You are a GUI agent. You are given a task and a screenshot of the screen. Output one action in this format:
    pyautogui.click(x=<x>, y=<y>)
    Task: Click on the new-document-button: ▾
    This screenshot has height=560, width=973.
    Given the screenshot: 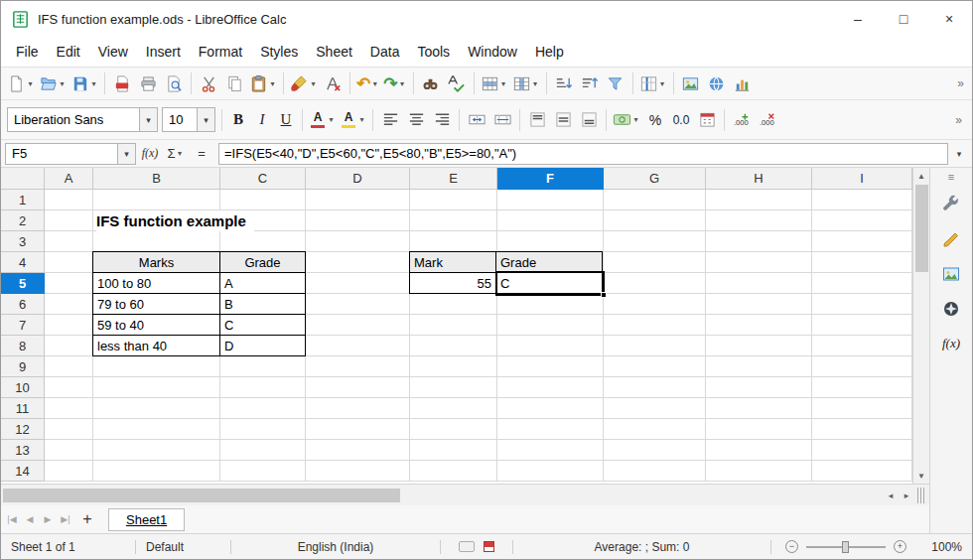 What is the action you would take?
    pyautogui.click(x=21, y=83)
    